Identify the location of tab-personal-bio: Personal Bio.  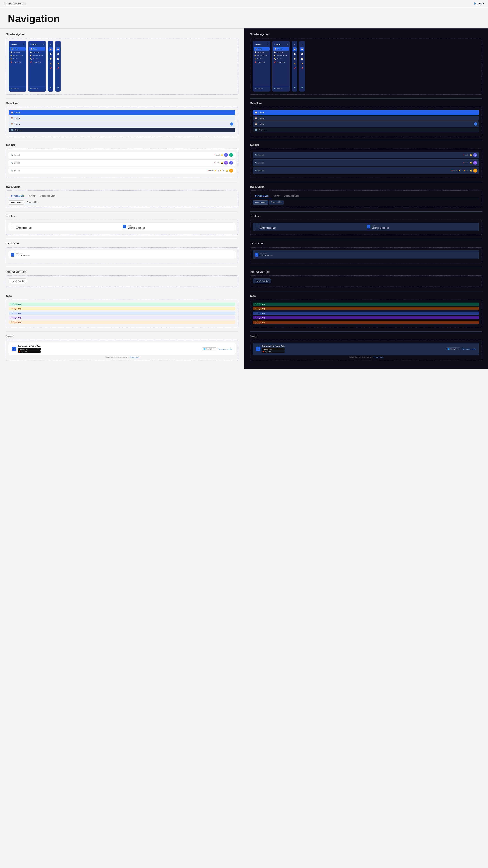
(18, 196).